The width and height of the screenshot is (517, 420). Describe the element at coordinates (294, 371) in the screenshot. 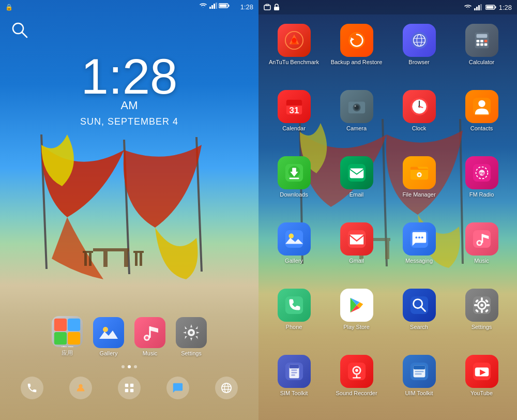

I see `simtoolkit-icon` at that location.